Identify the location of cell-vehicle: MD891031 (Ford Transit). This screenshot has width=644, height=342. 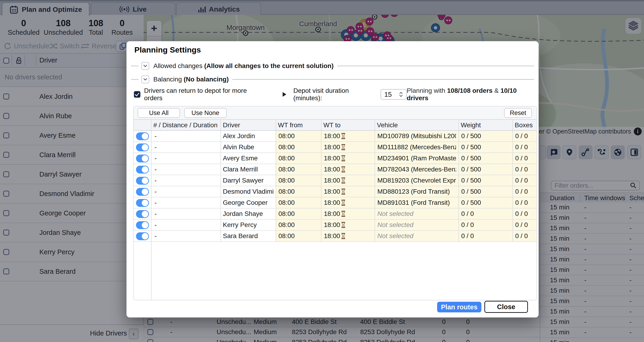
(417, 203).